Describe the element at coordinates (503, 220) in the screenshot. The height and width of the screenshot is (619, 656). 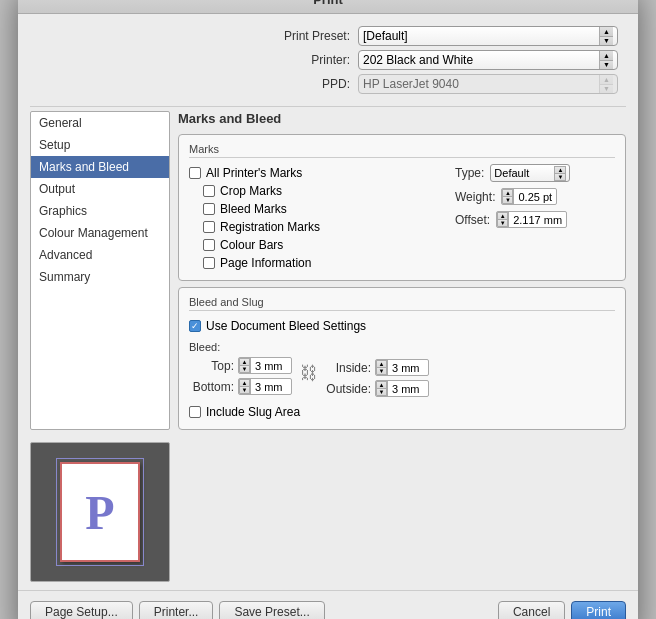
I see `offset-stepper: ▲ ▼` at that location.